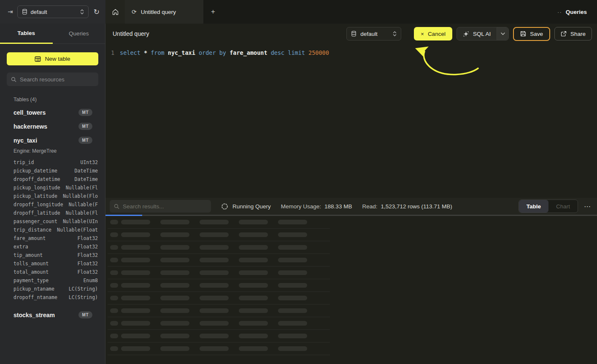 The width and height of the screenshot is (597, 364). Describe the element at coordinates (115, 12) in the screenshot. I see `home-button` at that location.